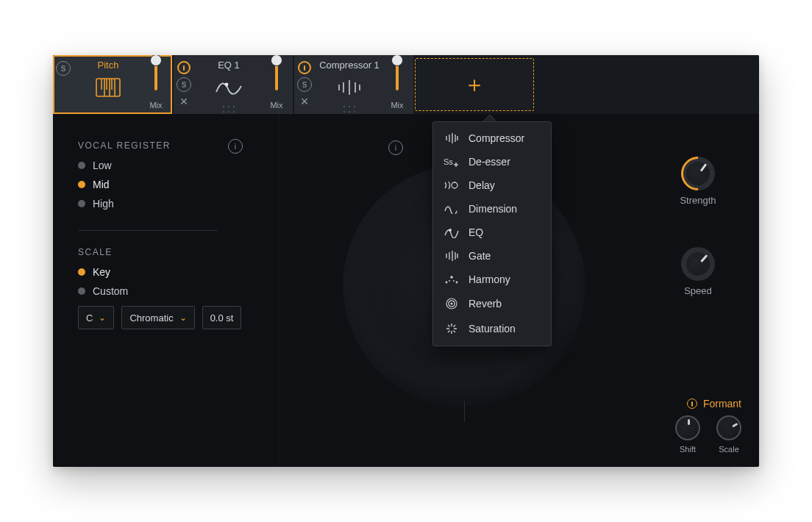 This screenshot has width=812, height=522. Describe the element at coordinates (452, 162) in the screenshot. I see `de-esser-icon: Ss` at that location.